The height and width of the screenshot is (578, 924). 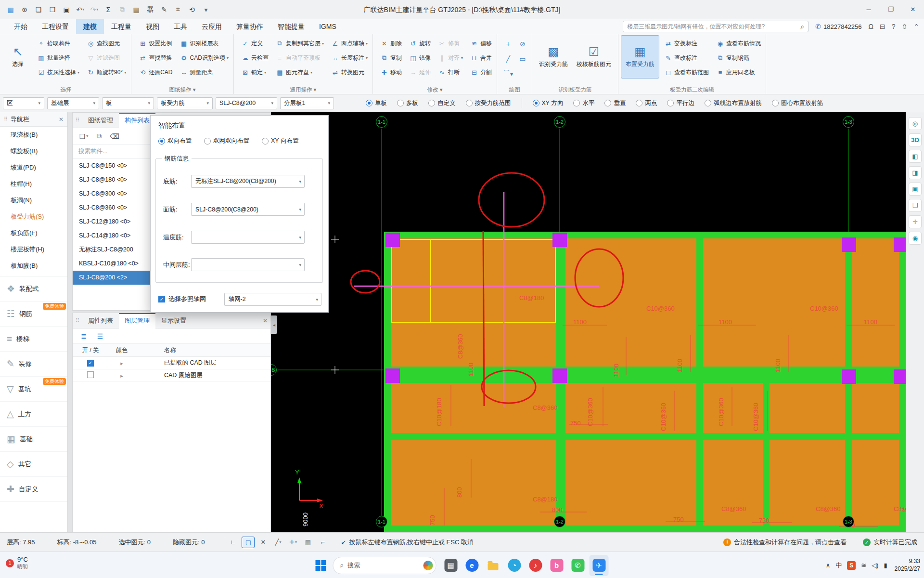 What do you see at coordinates (915, 222) in the screenshot?
I see `pan-view-icon: ✛` at bounding box center [915, 222].